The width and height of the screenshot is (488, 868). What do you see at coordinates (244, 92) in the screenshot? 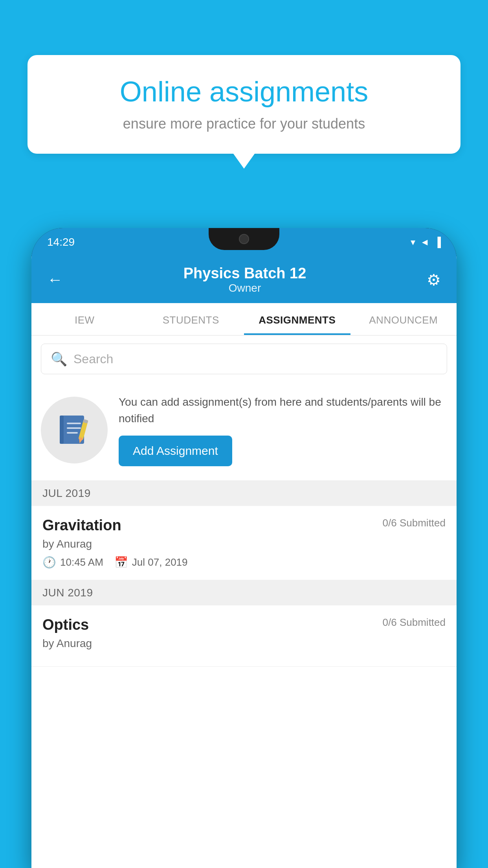
I see `bubble-title: Online assignments` at bounding box center [244, 92].